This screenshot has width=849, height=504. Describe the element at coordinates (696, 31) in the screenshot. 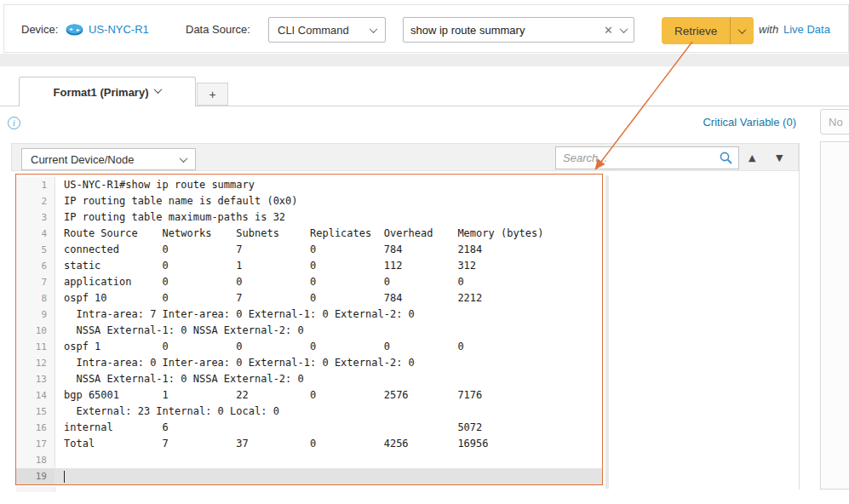

I see `retrieve-button: Retrieve` at that location.